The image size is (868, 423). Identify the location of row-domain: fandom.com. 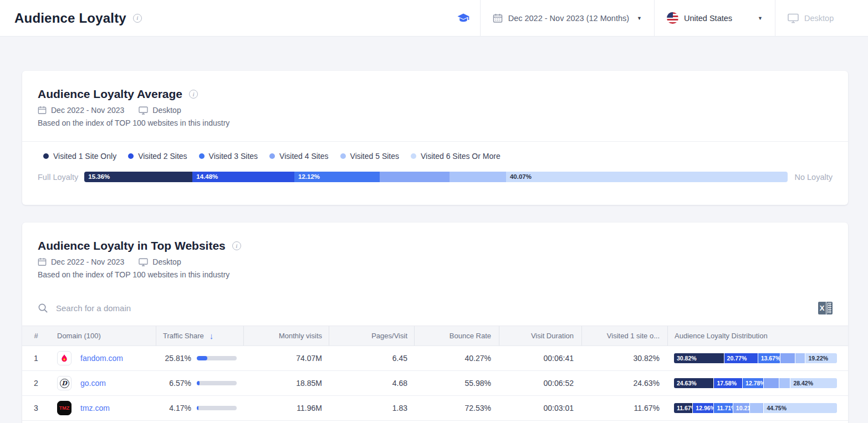
(103, 358).